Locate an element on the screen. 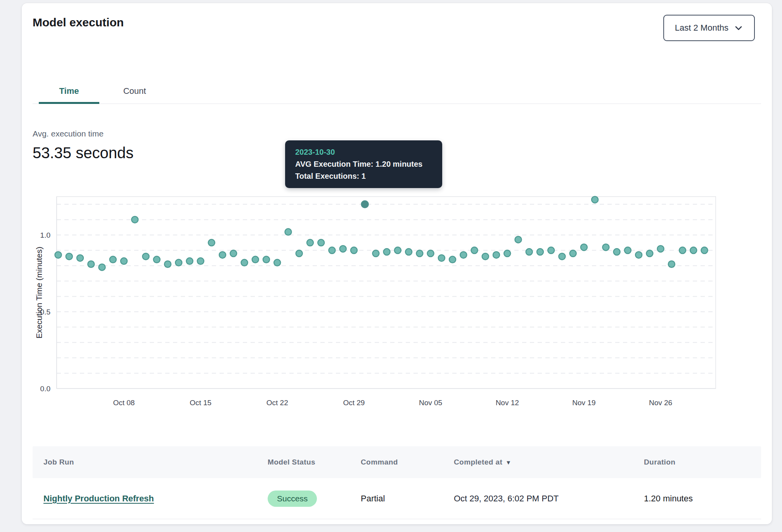 The height and width of the screenshot is (532, 782). x-tick-label: Nov 12 is located at coordinates (507, 402).